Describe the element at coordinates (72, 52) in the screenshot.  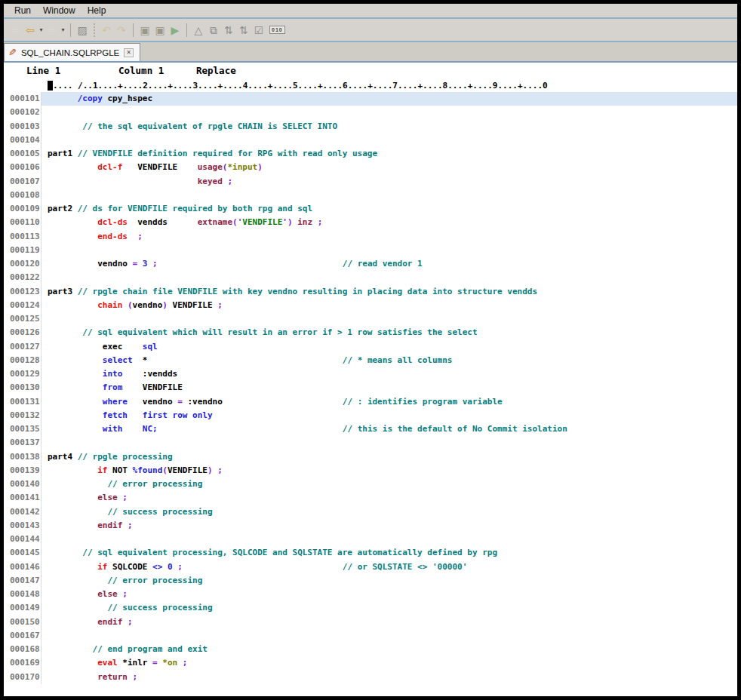
I see `tab-sql-chain: ✎ SQL_CHAIN.SQLRPGLE ✕` at that location.